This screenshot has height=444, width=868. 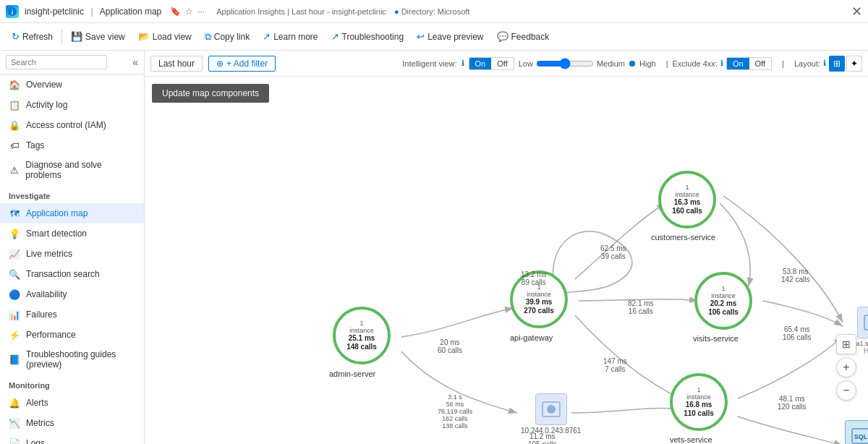 I want to click on more-icon: ···, so click(x=201, y=12).